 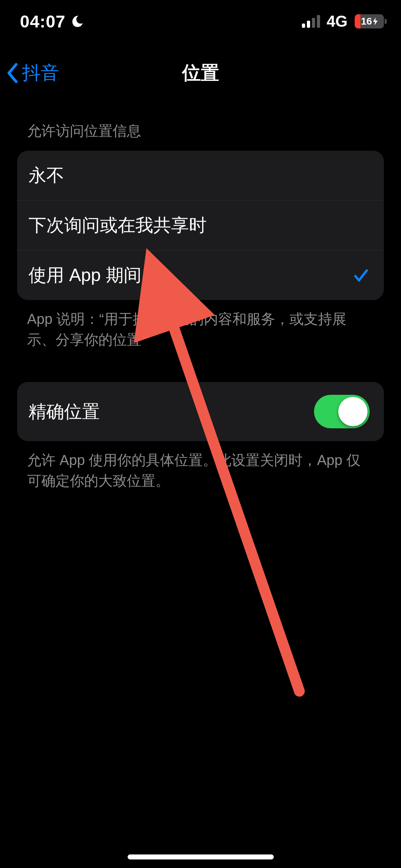 What do you see at coordinates (43, 21) in the screenshot?
I see `status-time: 04:07` at bounding box center [43, 21].